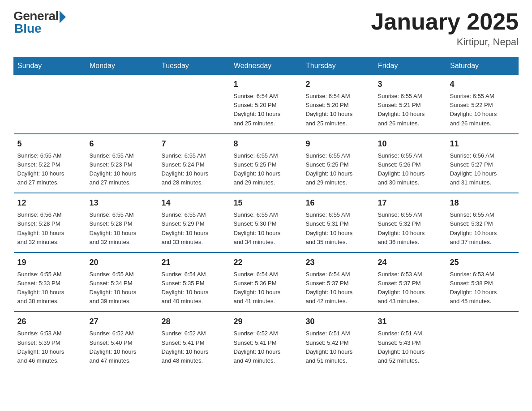  What do you see at coordinates (266, 321) in the screenshot?
I see `day-number: 29` at bounding box center [266, 321].